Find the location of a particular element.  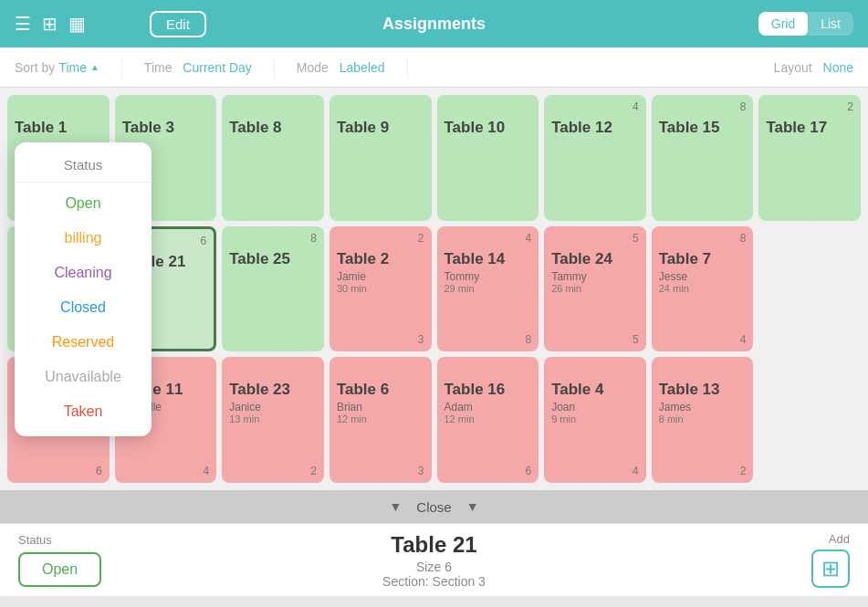

bottom-left-section: Status Open is located at coordinates (73, 560).